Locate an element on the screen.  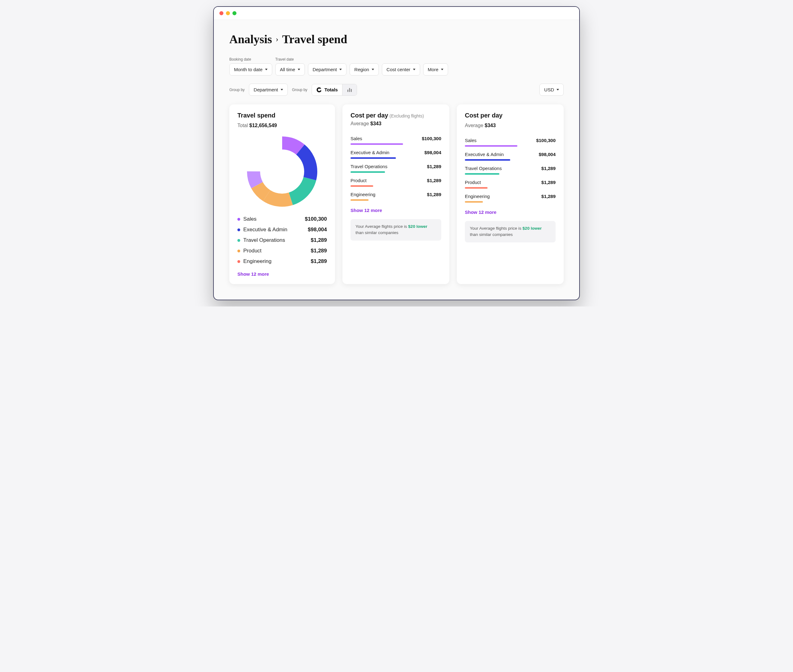
filter-bar: Booking date Month to date Travel date A… is located at coordinates (396, 66).